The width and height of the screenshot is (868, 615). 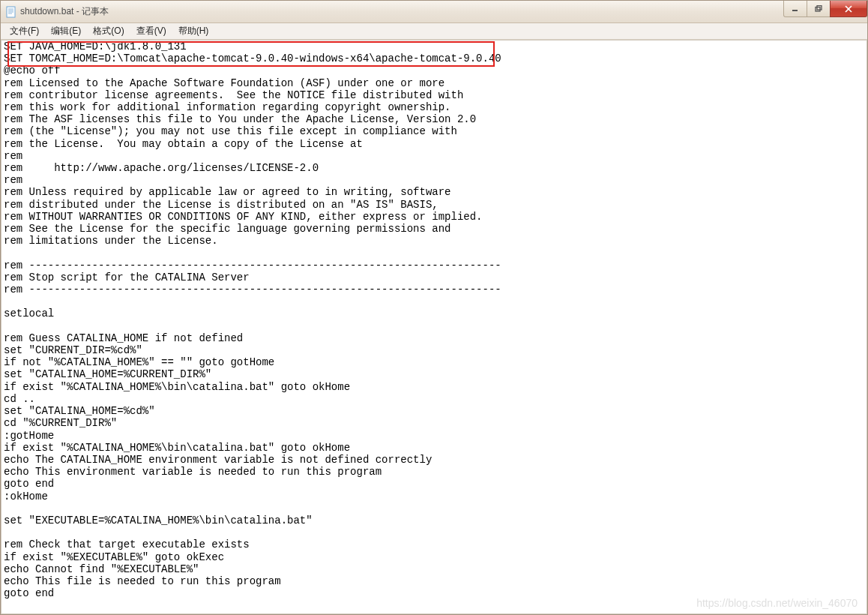 I want to click on window-title: shutdown.bat - 记事本, so click(x=64, y=12).